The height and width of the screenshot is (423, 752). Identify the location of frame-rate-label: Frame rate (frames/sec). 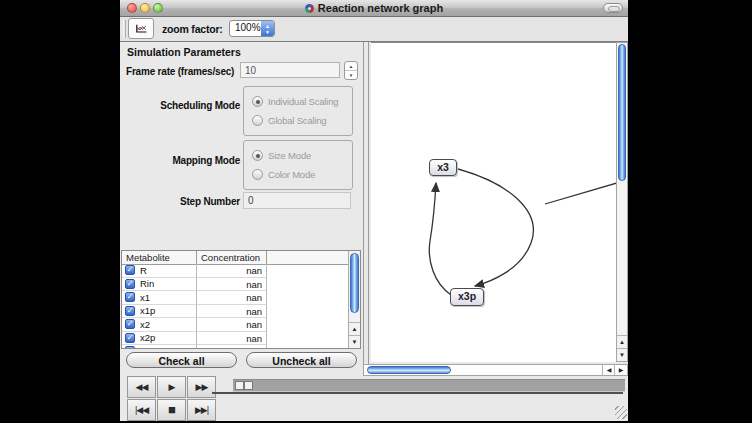
(180, 72).